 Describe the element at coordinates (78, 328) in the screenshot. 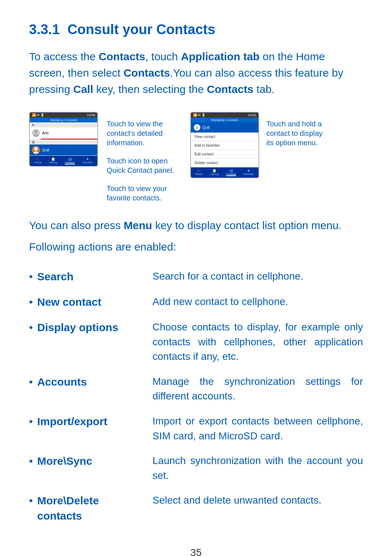

I see `display-options-label: Display options` at that location.